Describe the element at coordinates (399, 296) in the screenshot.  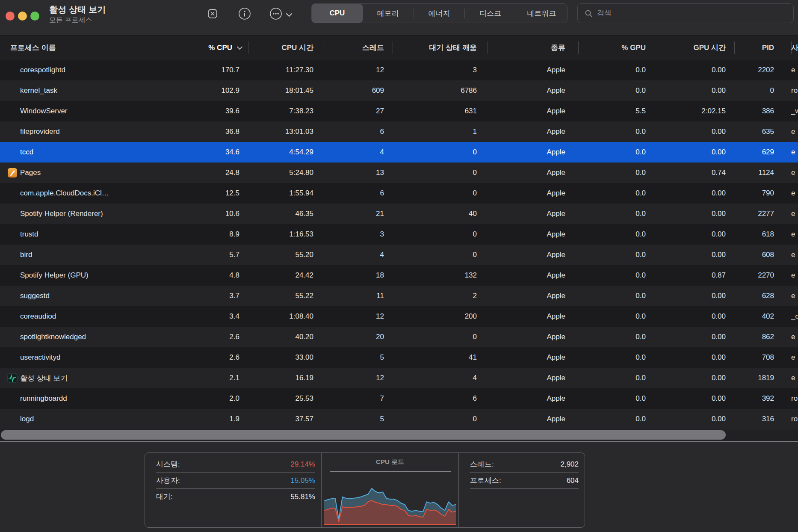
I see `process-row-suggestd: suggestd3.755.22112Apple0.00.00628e` at that location.